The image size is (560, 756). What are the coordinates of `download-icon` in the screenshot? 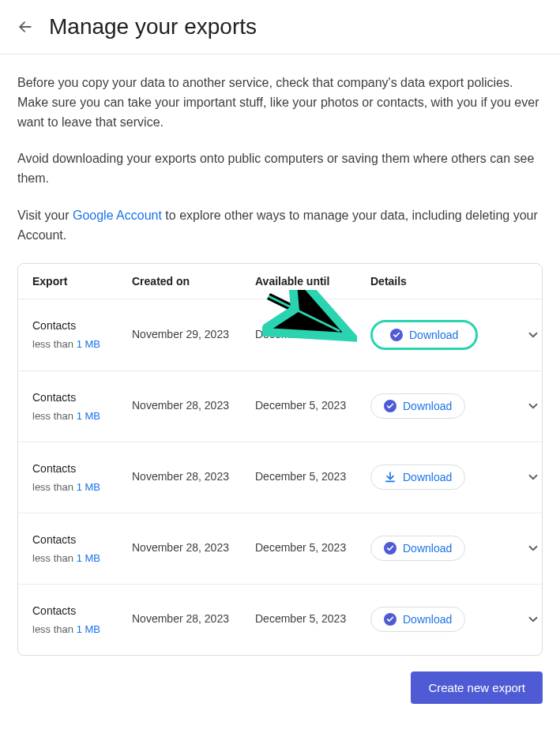 It's located at (390, 477).